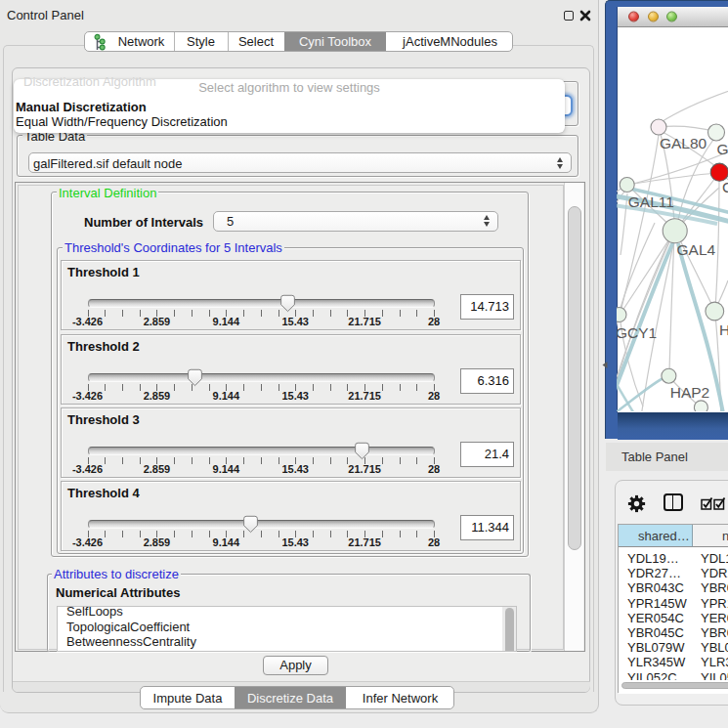  Describe the element at coordinates (684, 143) in the screenshot. I see `svg-text: GAL80` at that location.